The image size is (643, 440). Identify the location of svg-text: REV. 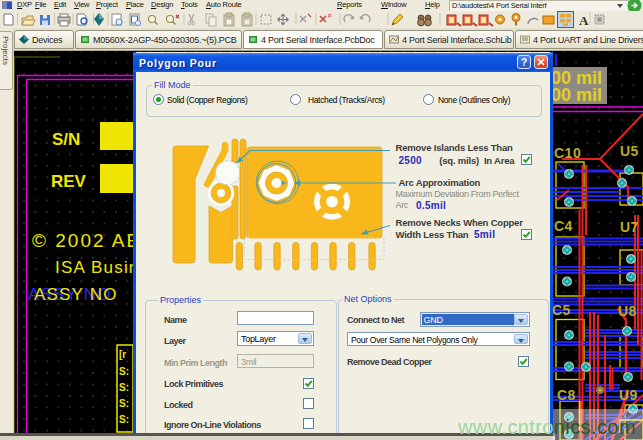
(69, 182).